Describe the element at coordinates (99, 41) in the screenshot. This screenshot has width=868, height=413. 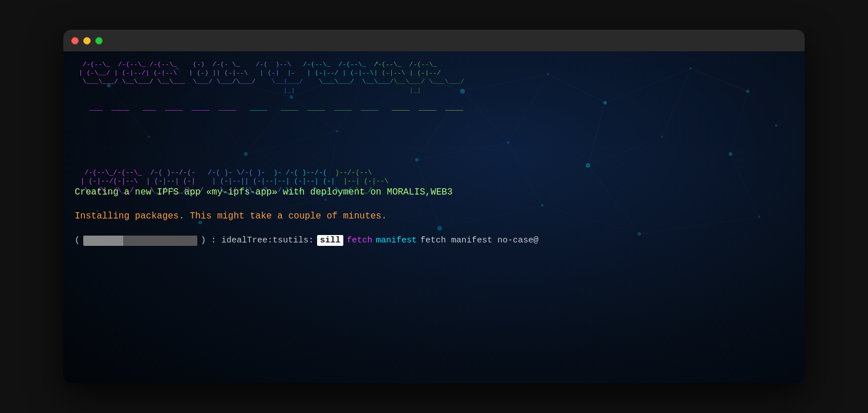
I see `maximize-button` at that location.